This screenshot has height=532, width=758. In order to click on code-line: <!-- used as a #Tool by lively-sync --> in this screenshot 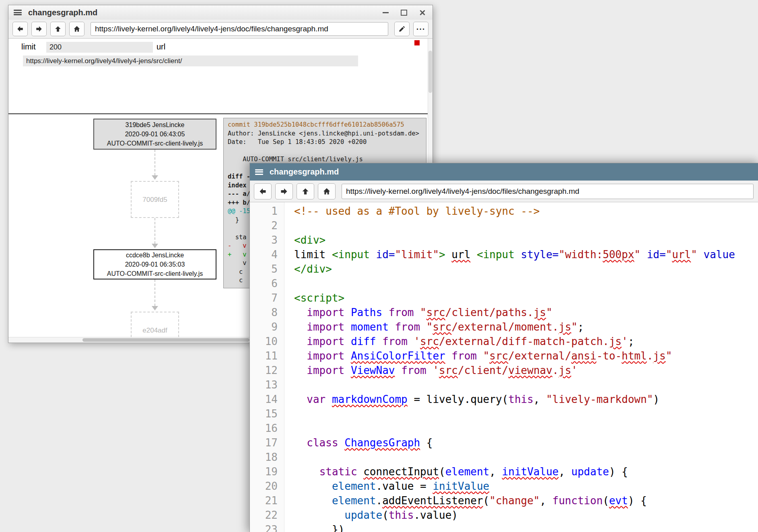, I will do `click(515, 211)`.